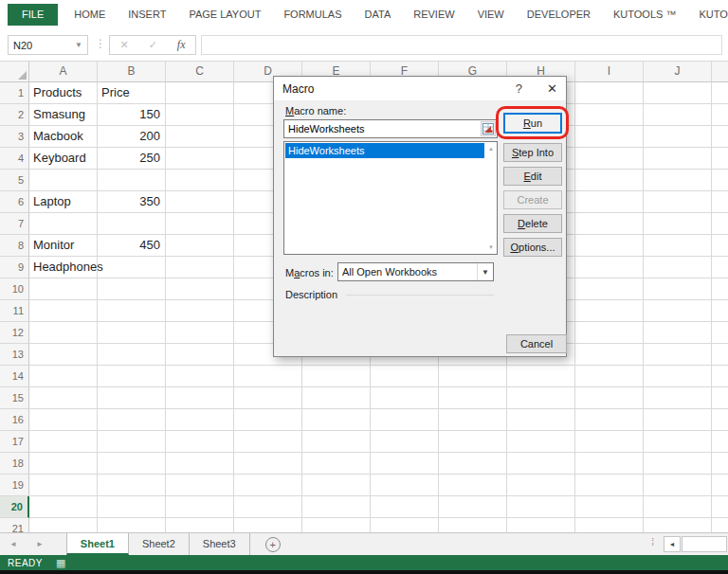 The height and width of the screenshot is (574, 728). Describe the element at coordinates (132, 441) in the screenshot. I see `cell-B17` at that location.